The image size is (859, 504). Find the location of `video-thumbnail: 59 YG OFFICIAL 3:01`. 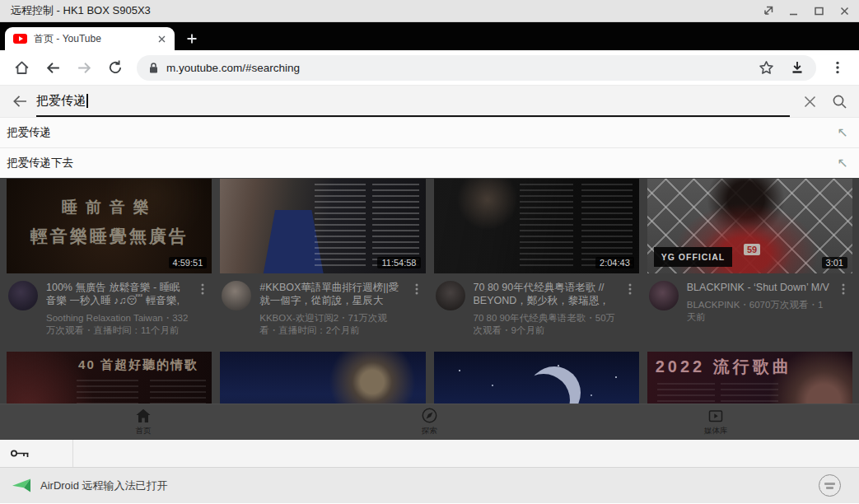

video-thumbnail: 59 YG OFFICIAL 3:01 is located at coordinates (749, 226).